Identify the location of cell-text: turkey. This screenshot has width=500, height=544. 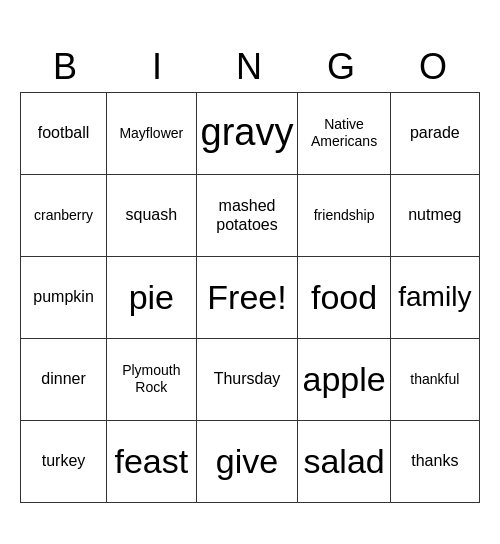
(64, 460).